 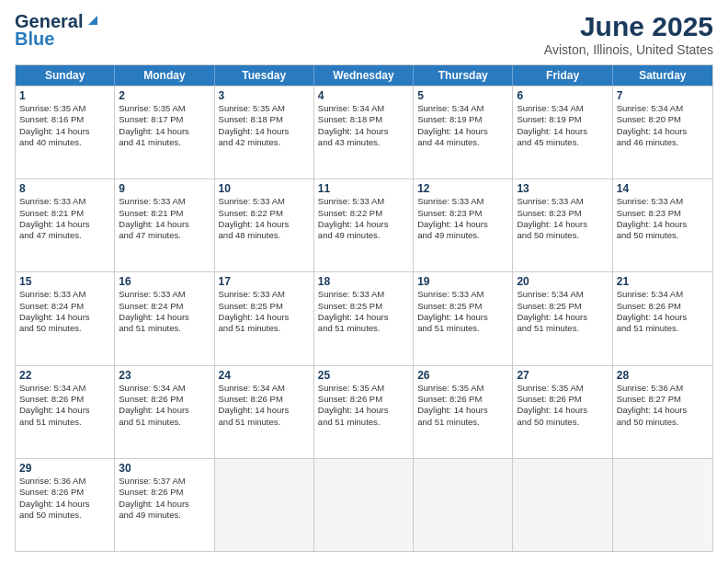 What do you see at coordinates (364, 125) in the screenshot?
I see `day-info: Sunrise: 5:34 AM Sunset: 8:18 PM Dayligh…` at bounding box center [364, 125].